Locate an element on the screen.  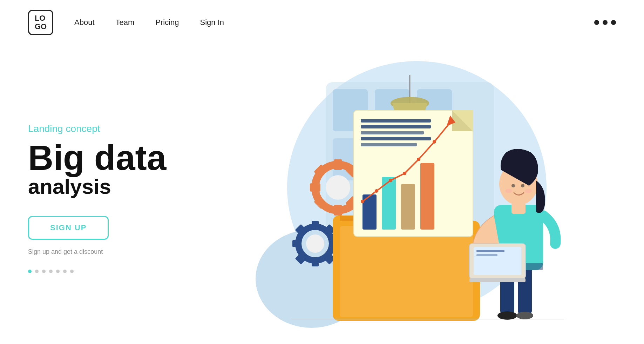
nav-about: About is located at coordinates (84, 22).